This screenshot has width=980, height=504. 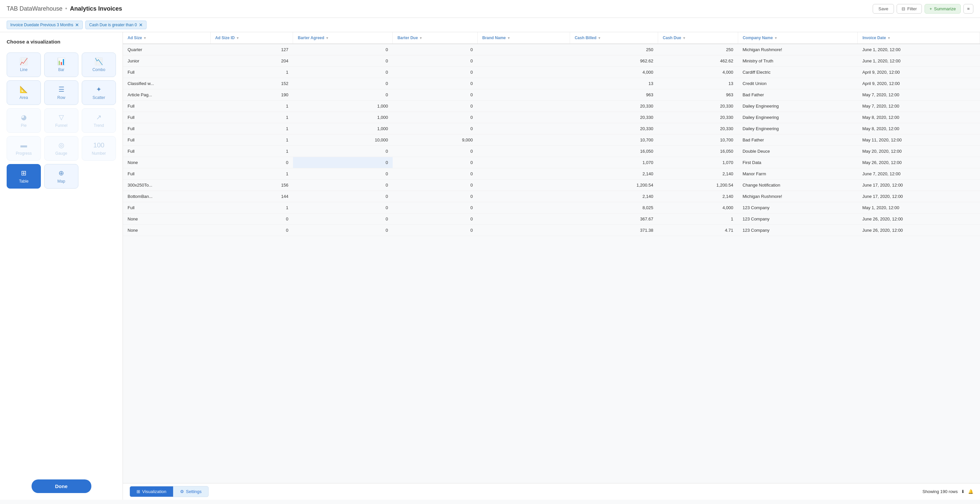 What do you see at coordinates (252, 38) in the screenshot?
I see `col-header-ad_size_id: Ad Size ID▼` at bounding box center [252, 38].